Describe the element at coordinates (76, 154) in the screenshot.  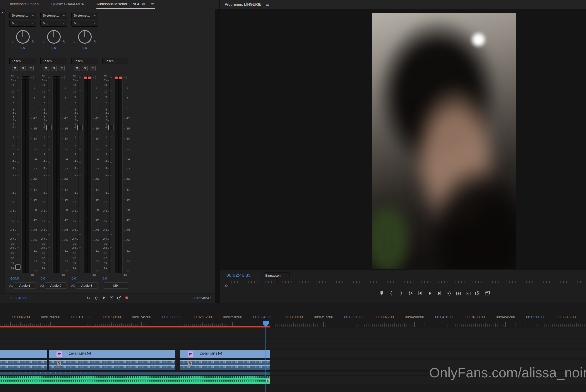
I see `fader-scale-label: -3` at that location.